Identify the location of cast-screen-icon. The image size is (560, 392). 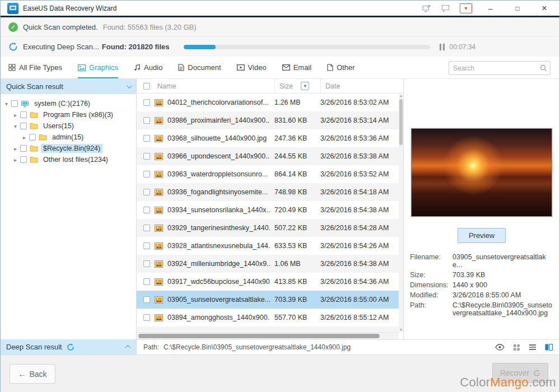
(427, 8).